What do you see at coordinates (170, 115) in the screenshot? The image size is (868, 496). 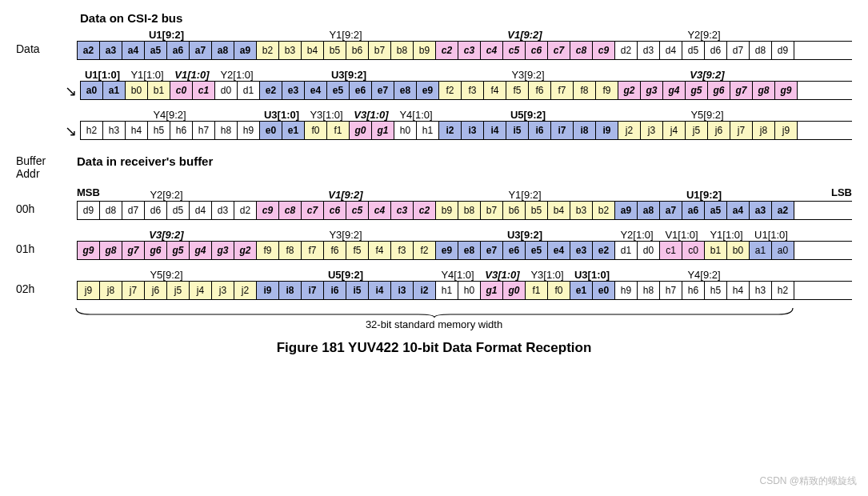 I see `column-header: Y4[9:2]` at bounding box center [170, 115].